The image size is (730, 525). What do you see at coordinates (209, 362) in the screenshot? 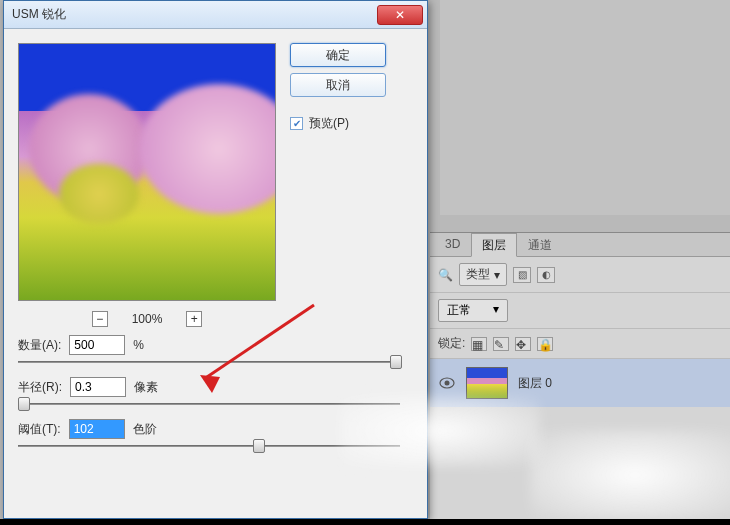
I see `amount-slider` at bounding box center [209, 362].